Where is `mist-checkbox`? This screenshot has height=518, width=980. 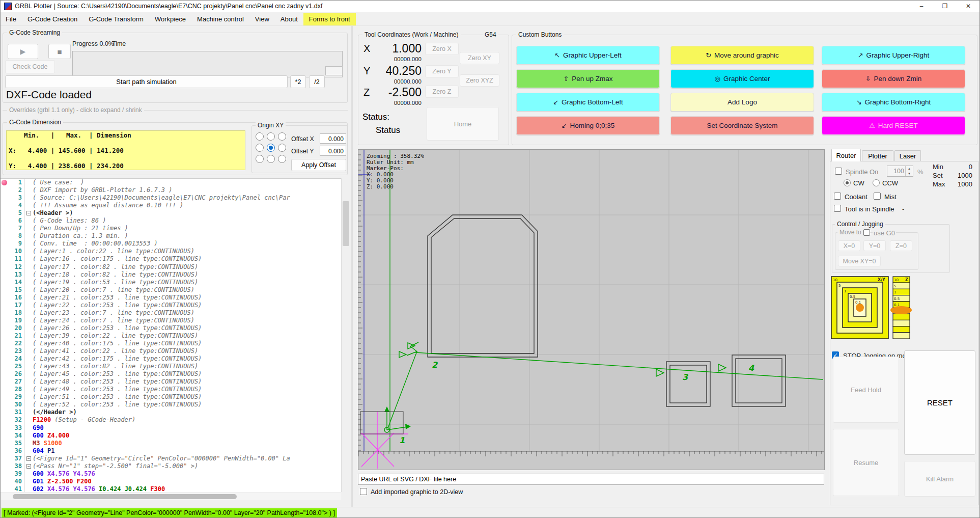 mist-checkbox is located at coordinates (877, 196).